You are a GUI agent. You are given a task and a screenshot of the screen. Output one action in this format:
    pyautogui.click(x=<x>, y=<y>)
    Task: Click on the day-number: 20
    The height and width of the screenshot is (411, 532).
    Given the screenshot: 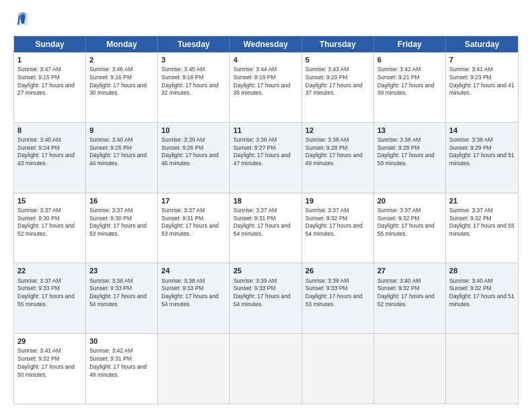 What is the action you would take?
    pyautogui.click(x=410, y=201)
    